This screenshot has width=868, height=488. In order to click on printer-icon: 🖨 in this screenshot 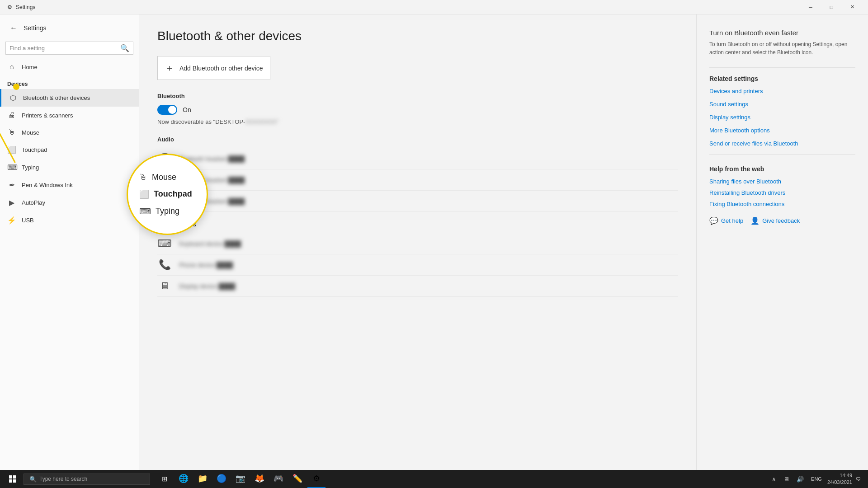, I will do `click(12, 115)`.